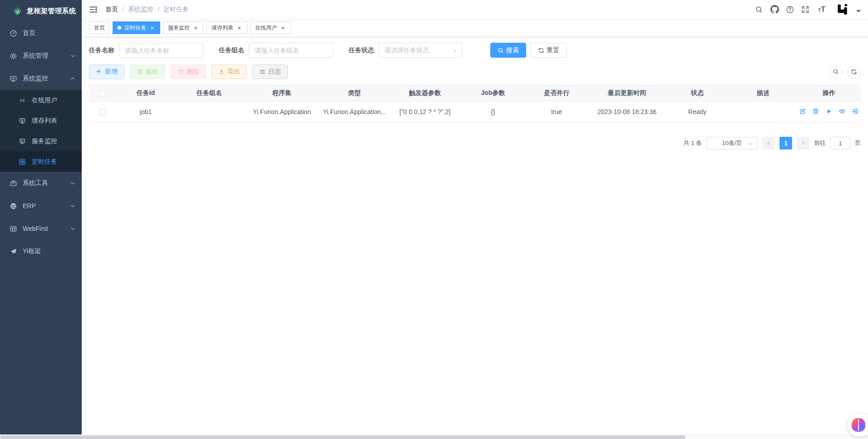  I want to click on row-edit-icon, so click(803, 111).